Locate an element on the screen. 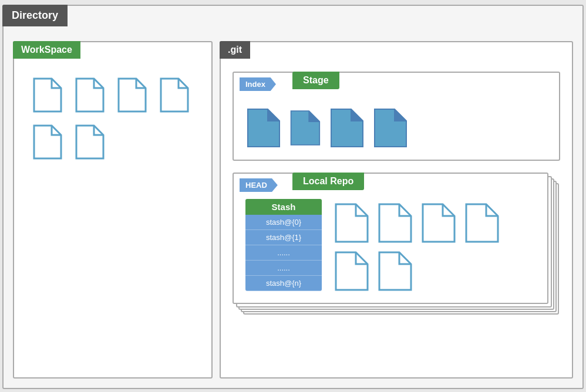  head-arrow-container: HEAD is located at coordinates (258, 185).